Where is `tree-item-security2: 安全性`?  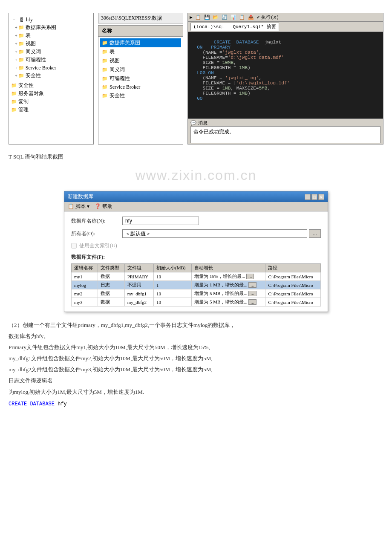 tree-item-security2: 安全性 is located at coordinates (51, 85).